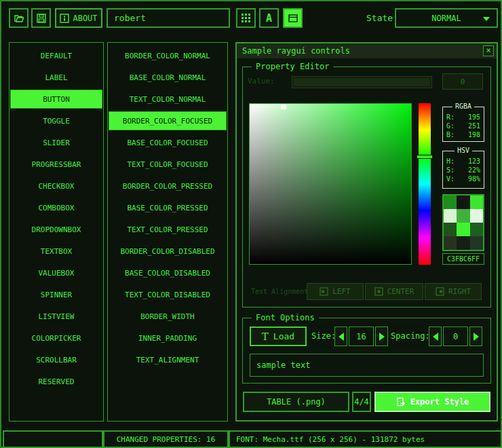 Image resolution: width=502 pixels, height=448 pixels. Describe the element at coordinates (463, 106) in the screenshot. I see `rgba-title: RGBA` at that location.